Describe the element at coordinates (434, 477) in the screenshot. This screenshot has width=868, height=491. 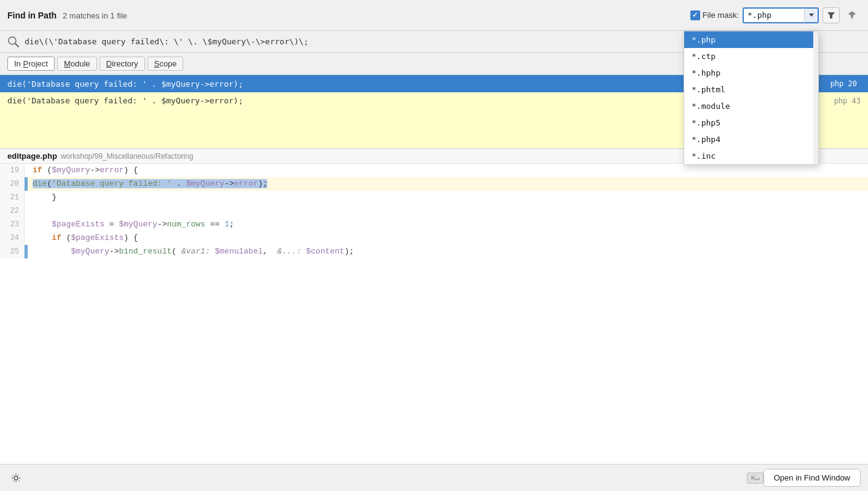
I see `bottom-bar: ⌘↵ Open in Find Window` at that location.